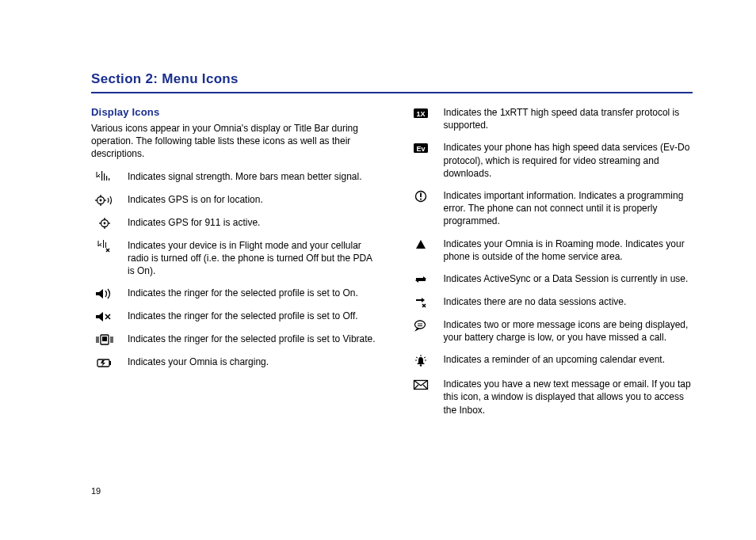  Describe the element at coordinates (569, 302) in the screenshot. I see `icon-description: Indicates there are no data sessions act…` at that location.